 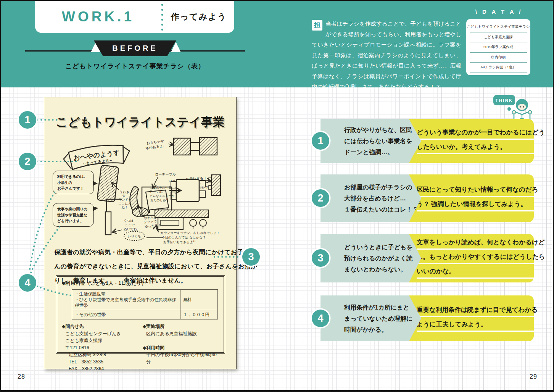 I want to click on fee-row-label: ・生活保護世帯 ・ひとり親世帯で児童育成手当受給中の住民税非課税世帯, so click(x=126, y=300).